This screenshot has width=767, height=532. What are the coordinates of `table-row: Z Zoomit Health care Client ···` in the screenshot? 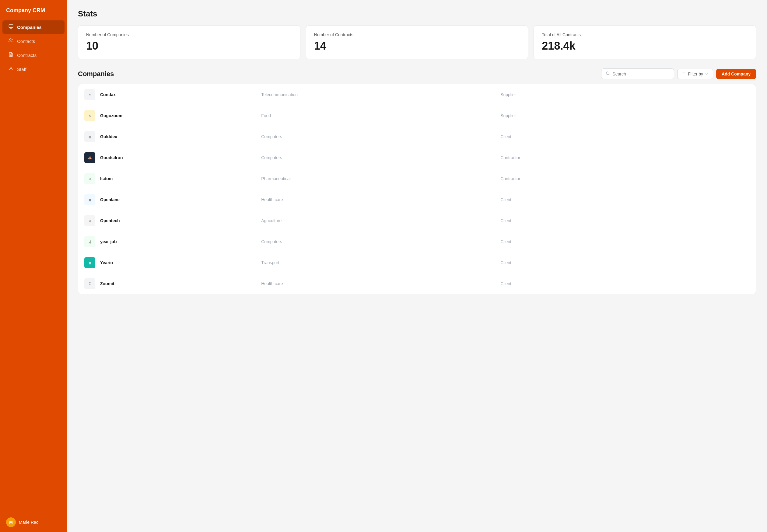 It's located at (417, 284).